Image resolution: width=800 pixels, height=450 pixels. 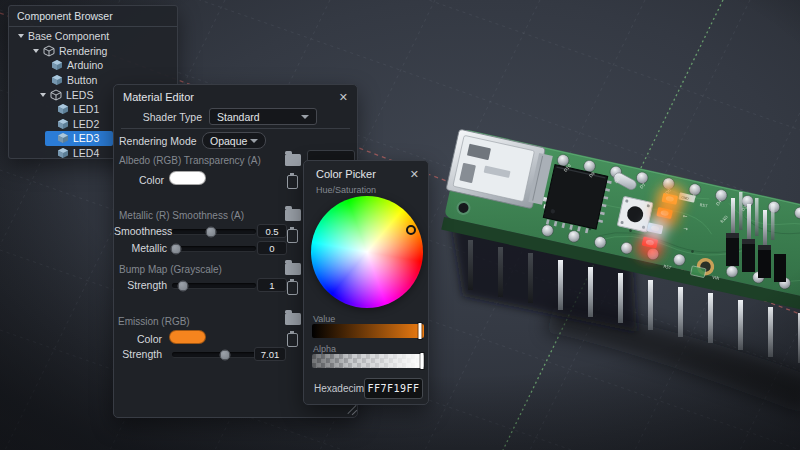 What do you see at coordinates (140, 285) in the screenshot?
I see `bump-strength-label: Strength` at bounding box center [140, 285].